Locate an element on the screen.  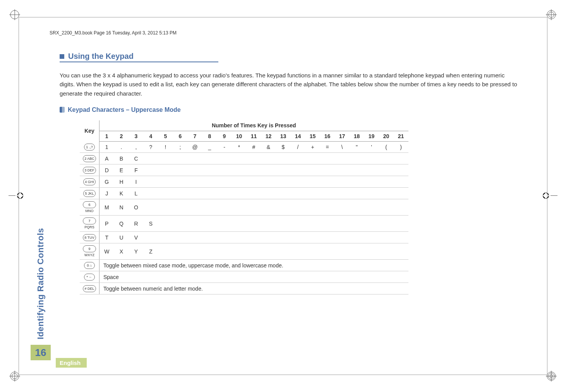
subsection-title-text: Keypad Characters – Uppercase Mode is located at coordinates (124, 110).